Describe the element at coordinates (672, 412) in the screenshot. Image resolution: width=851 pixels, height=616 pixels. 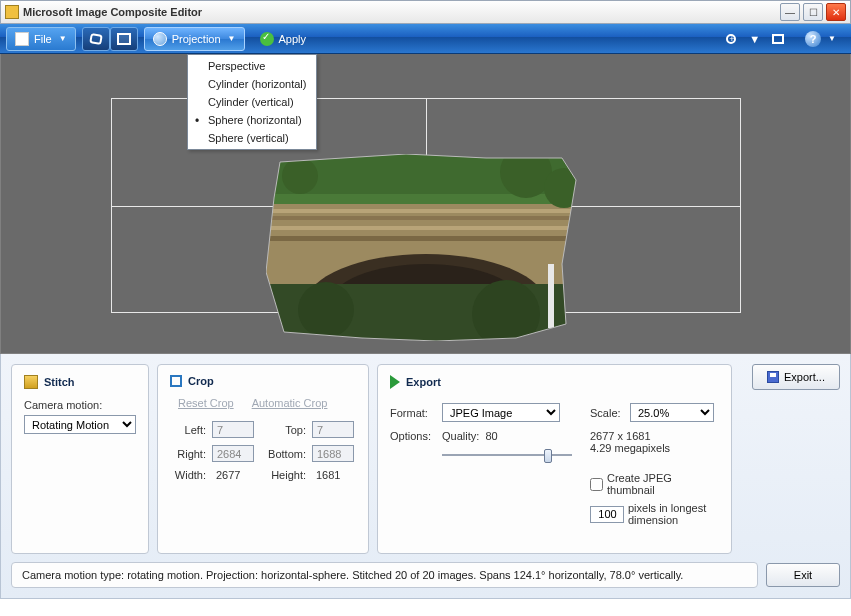
I see `scale-select: 25.0%` at that location.